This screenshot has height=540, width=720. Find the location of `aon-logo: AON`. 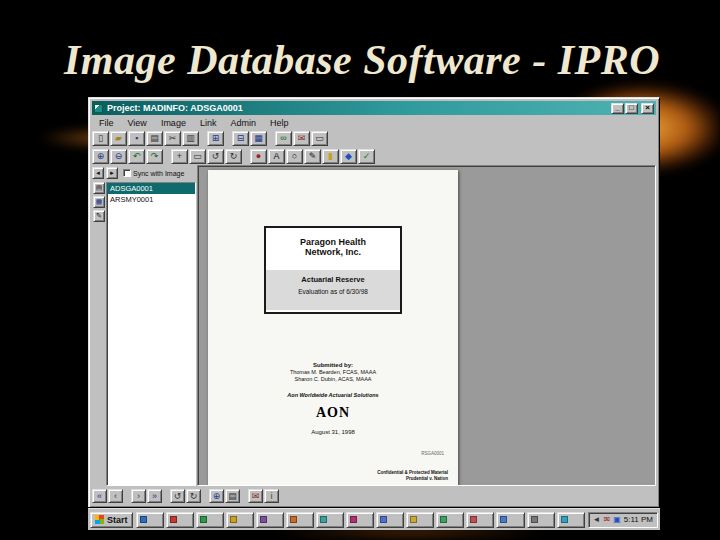

aon-logo: AON is located at coordinates (333, 413).